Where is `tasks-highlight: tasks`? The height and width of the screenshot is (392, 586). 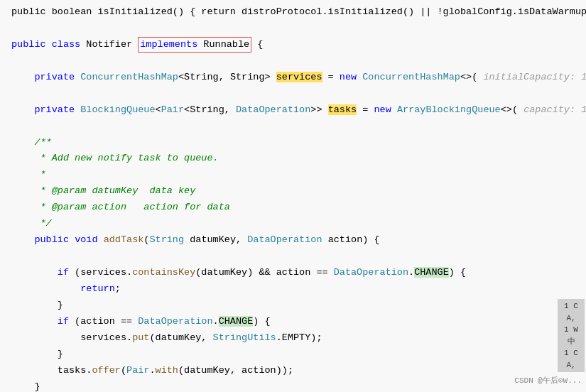 tasks-highlight: tasks is located at coordinates (342, 109).